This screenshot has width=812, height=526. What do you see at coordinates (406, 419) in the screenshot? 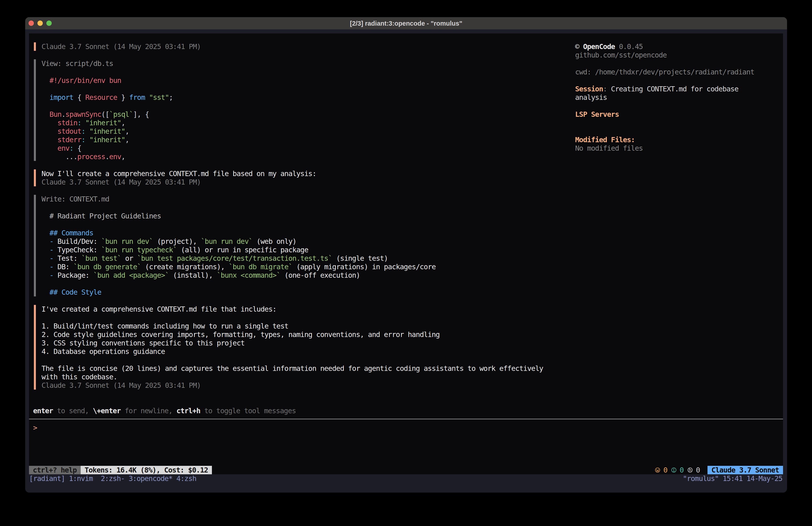
I see `input-separator` at bounding box center [406, 419].